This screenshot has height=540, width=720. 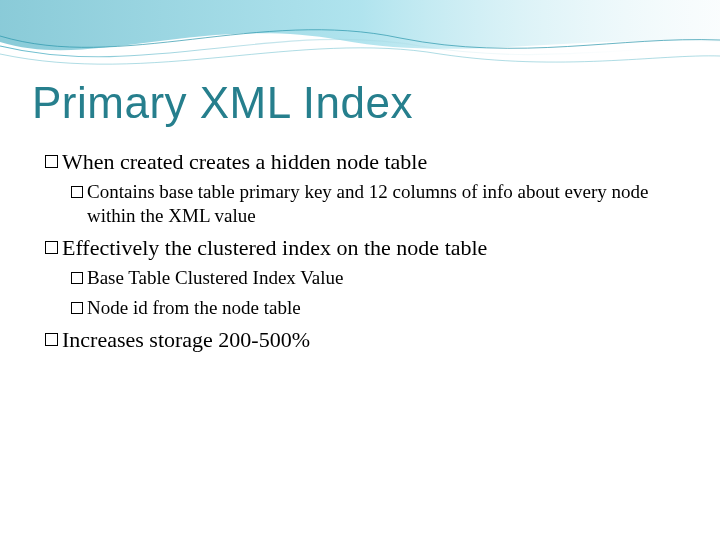 What do you see at coordinates (376, 308) in the screenshot?
I see `bullet-level2: Node id from the node table` at bounding box center [376, 308].